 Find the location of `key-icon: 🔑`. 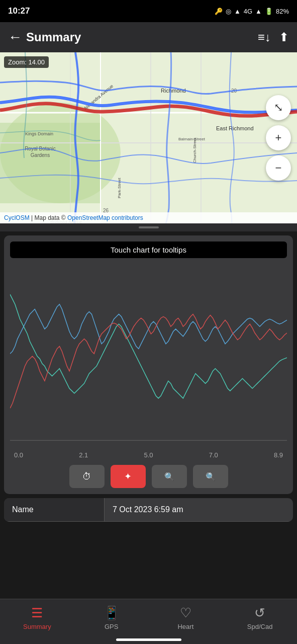

key-icon: 🔑 is located at coordinates (219, 11).